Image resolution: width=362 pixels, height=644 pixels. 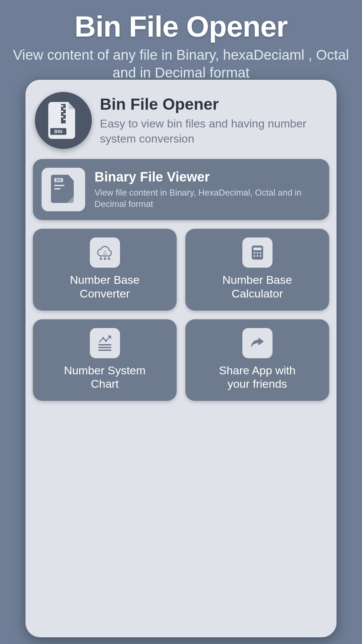 I want to click on tile-label: Number System Chart, so click(x=105, y=377).